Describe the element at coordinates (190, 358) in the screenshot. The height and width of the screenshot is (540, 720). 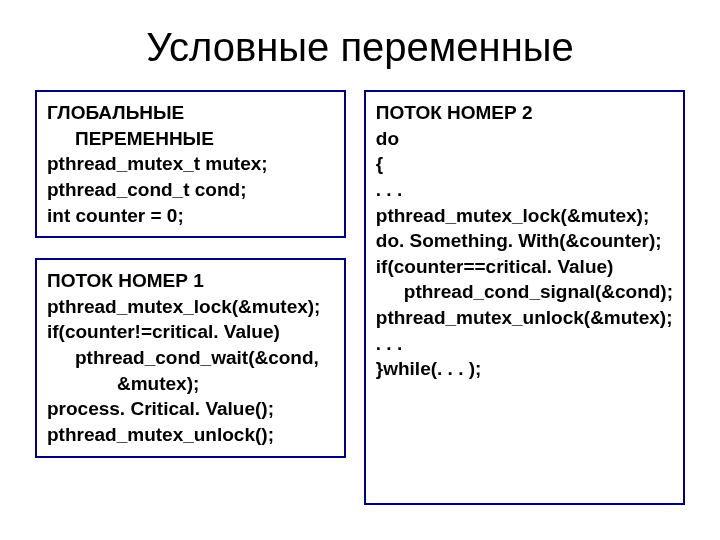
I see `thread1-line-3: pthread_cond_wait(&cond,` at that location.